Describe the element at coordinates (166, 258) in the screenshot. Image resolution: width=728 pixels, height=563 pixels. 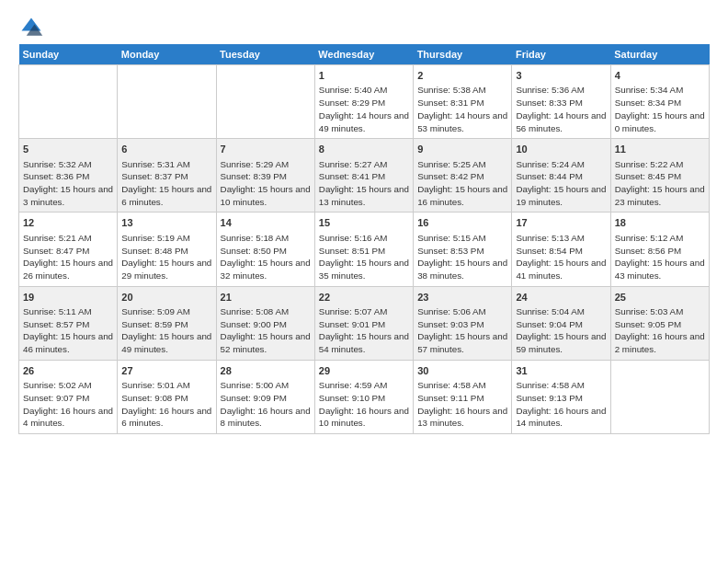
I see `day-info: Sunrise: 5:19 AMSunset: 8:48 PMDaylight:…` at that location.